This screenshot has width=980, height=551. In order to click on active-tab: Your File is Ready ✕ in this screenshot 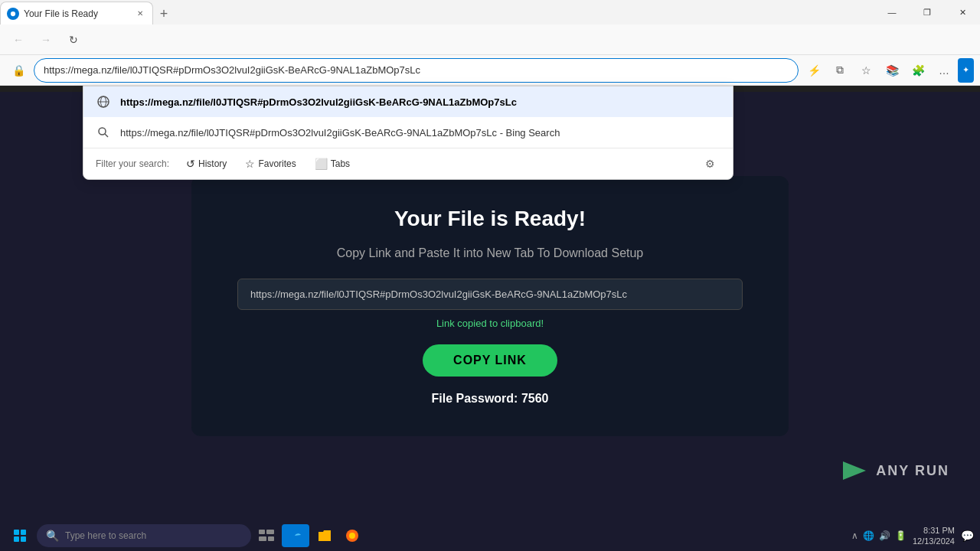, I will do `click(77, 13)`.